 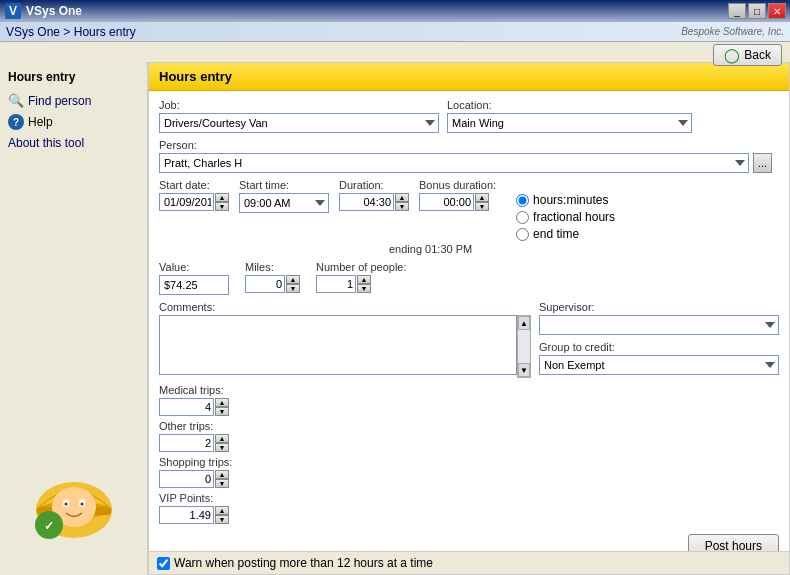 What do you see at coordinates (299, 105) in the screenshot?
I see `job-label: Job:` at bounding box center [299, 105].